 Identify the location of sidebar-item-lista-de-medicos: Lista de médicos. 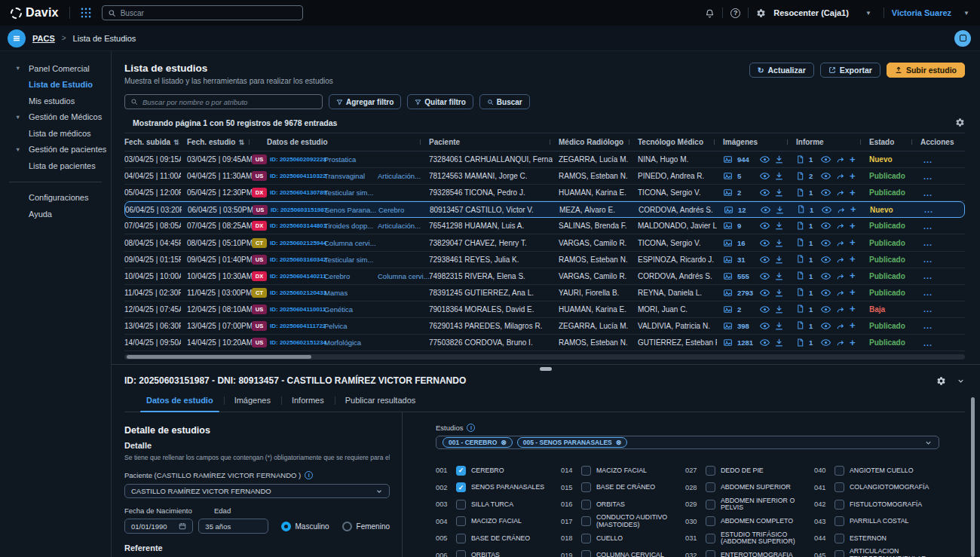
(56, 133).